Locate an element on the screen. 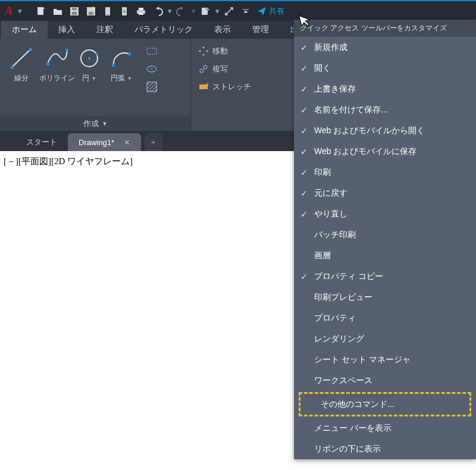 The width and height of the screenshot is (476, 470). dd-item-9: バッチ印刷 is located at coordinates (385, 234).